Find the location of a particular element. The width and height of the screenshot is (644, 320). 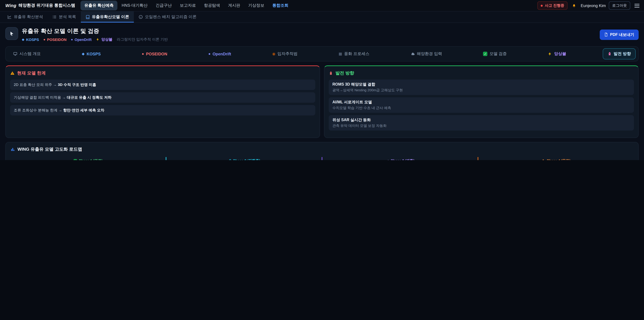

section-tab-kosps: ◆ KOSPS is located at coordinates (92, 54).